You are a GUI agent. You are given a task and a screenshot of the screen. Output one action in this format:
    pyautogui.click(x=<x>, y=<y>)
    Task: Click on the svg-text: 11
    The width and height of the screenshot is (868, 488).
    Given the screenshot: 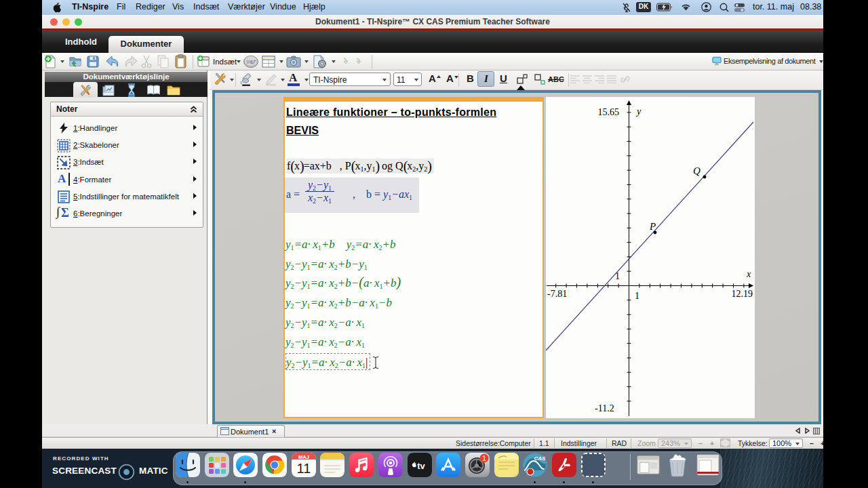 What is the action you would take?
    pyautogui.click(x=304, y=468)
    